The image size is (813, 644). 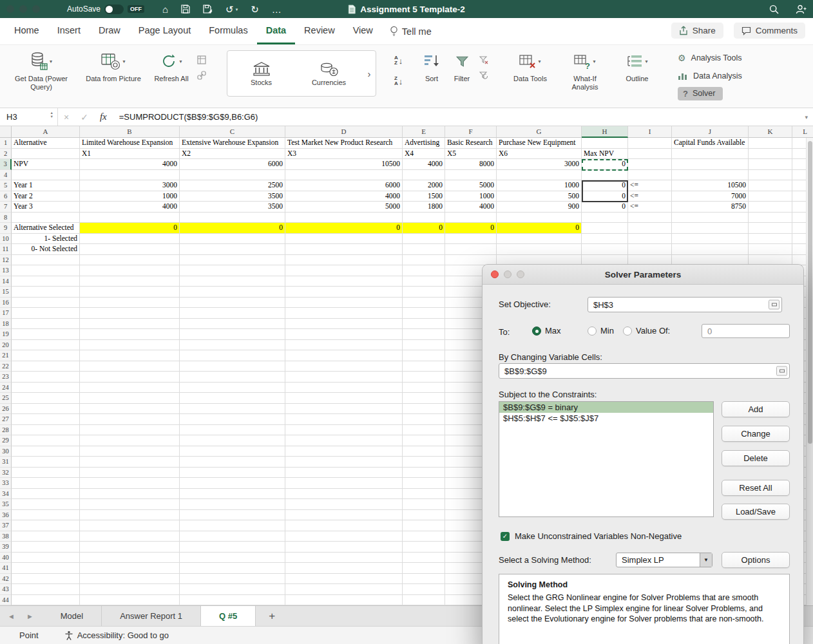 What do you see at coordinates (770, 250) in the screenshot?
I see `cell-K11` at bounding box center [770, 250].